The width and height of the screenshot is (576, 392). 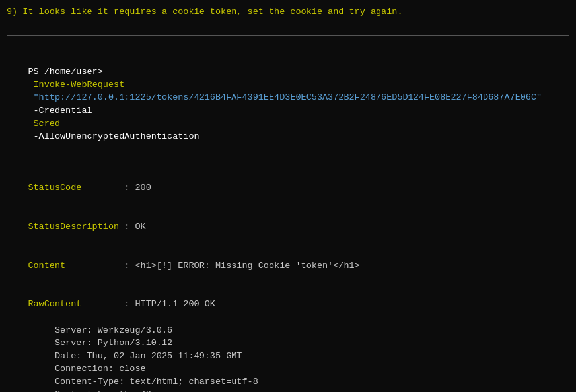 I want to click on status-desc-label: StatusDescription, so click(x=76, y=227).